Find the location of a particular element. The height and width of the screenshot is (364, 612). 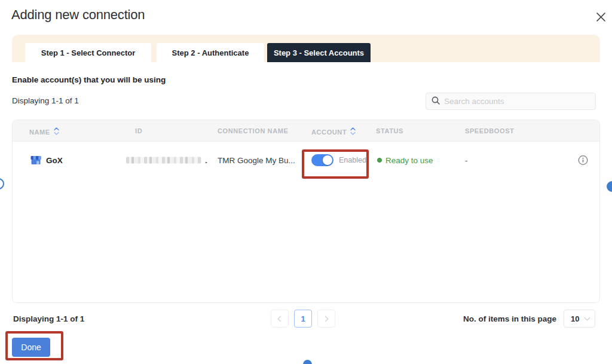

column-label: ACCOUNT is located at coordinates (329, 132).